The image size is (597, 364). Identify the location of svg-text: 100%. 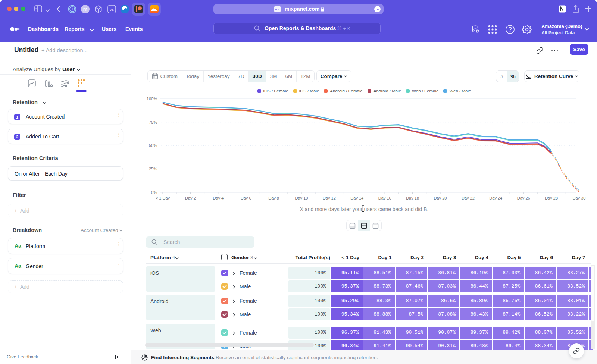
(152, 99).